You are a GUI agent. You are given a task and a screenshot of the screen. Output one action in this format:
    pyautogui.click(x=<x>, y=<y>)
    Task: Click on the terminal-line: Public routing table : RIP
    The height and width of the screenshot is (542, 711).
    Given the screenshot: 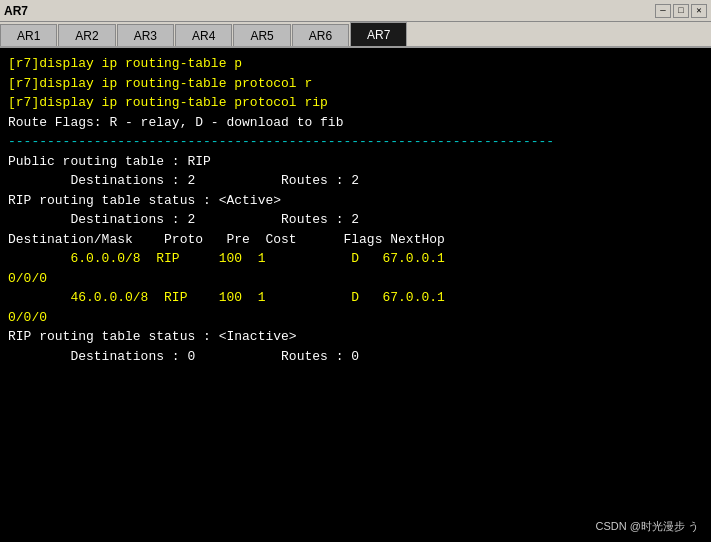 What is the action you would take?
    pyautogui.click(x=356, y=162)
    